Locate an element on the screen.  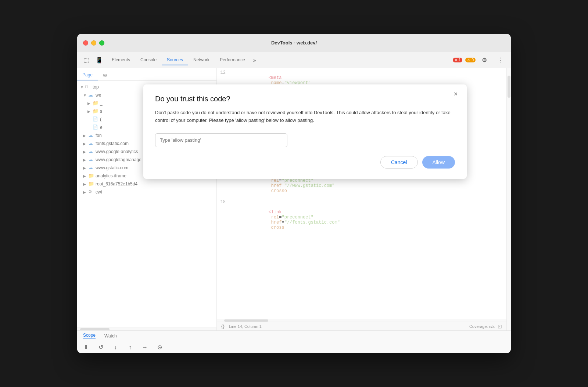
maximize-button is located at coordinates (102, 43).